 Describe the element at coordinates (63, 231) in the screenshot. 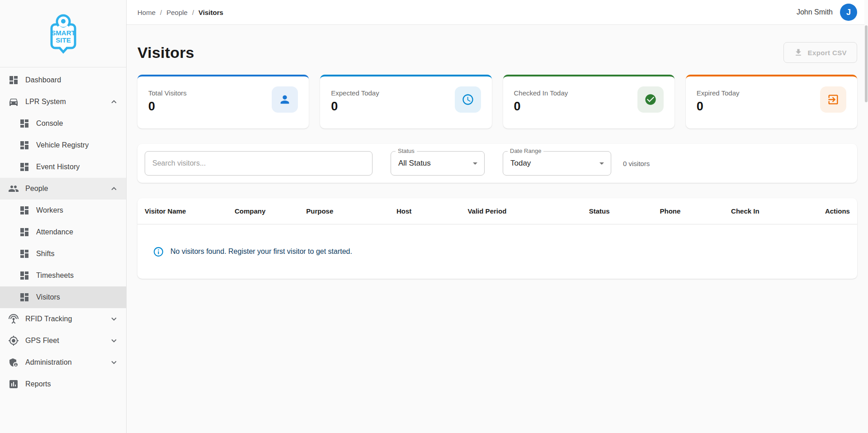

I see `sidebar-nav: Dashboard LPR System Console Vehicle Reg…` at that location.